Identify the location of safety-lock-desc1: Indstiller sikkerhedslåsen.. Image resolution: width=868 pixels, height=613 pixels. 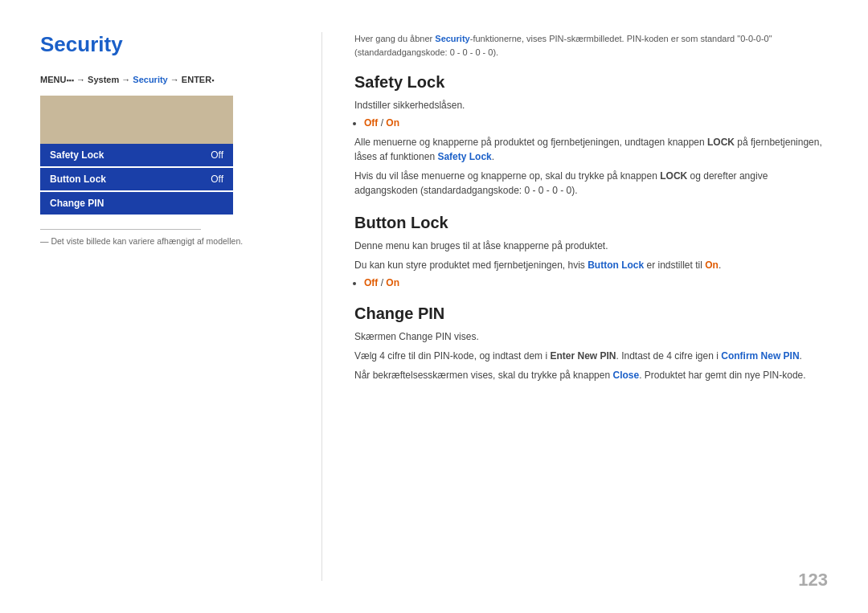
(592, 105).